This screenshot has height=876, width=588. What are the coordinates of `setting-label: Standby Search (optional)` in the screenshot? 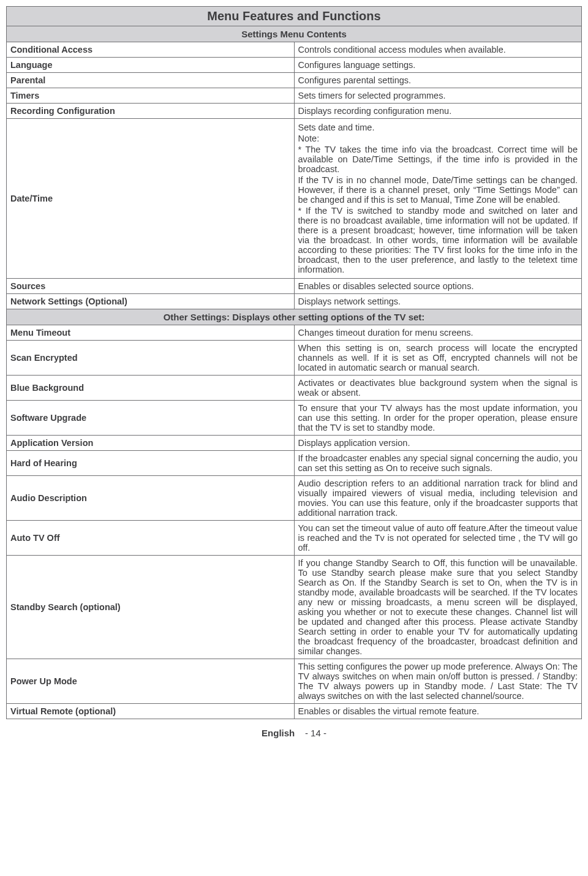 It's located at (151, 608).